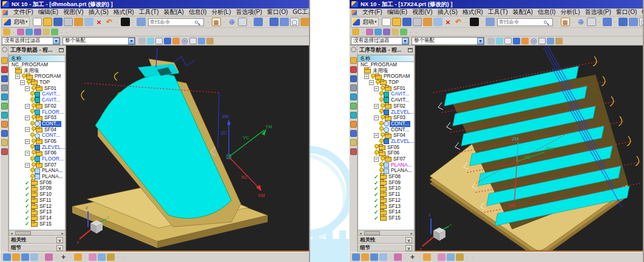 The image size is (644, 262). Describe the element at coordinates (365, 22) in the screenshot. I see `start-button: 启动▾` at that location.